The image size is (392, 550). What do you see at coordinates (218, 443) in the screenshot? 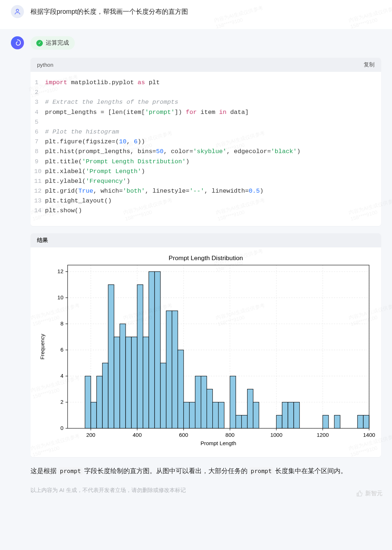
I see `svg-text: Prompt Length` at bounding box center [218, 443].